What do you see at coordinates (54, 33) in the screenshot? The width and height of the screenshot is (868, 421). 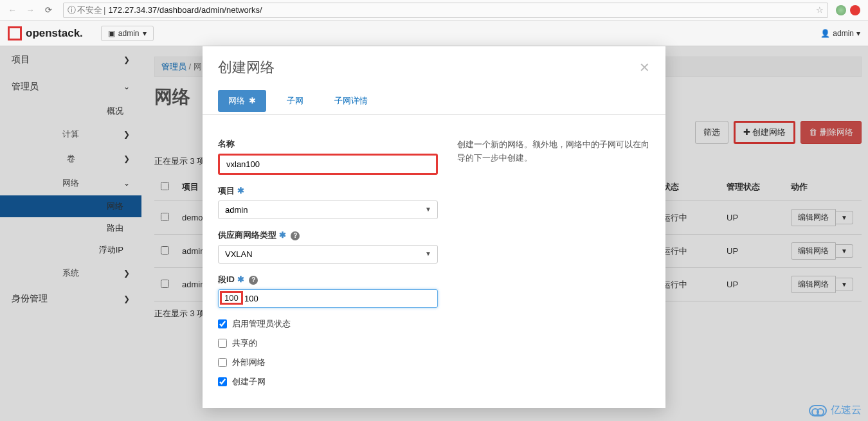 I see `brand-text: openstack.` at bounding box center [54, 33].